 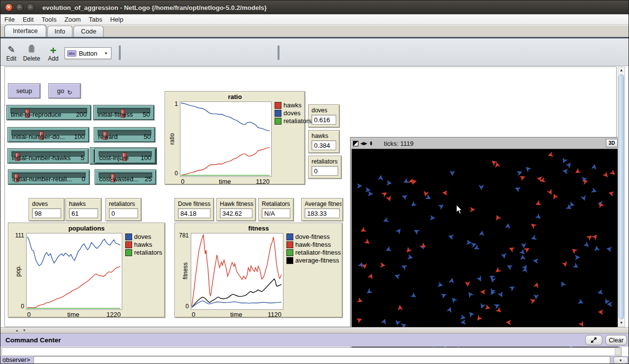 What do you see at coordinates (96, 20) in the screenshot?
I see `menu-tabs: Tabs` at bounding box center [96, 20].